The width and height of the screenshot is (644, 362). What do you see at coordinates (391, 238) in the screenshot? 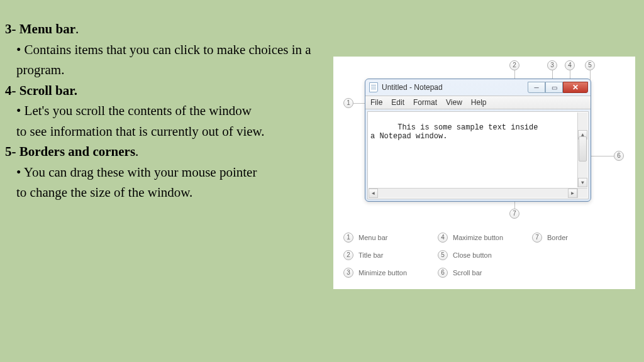
I see `legend-item: 1Menu bar` at bounding box center [391, 238].